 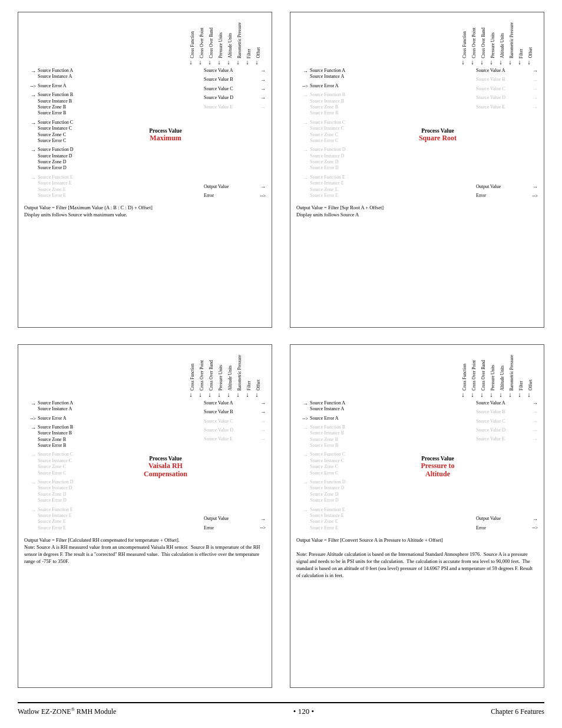 What do you see at coordinates (503, 421) in the screenshot?
I see `p-olc: Source Value C` at bounding box center [503, 421].